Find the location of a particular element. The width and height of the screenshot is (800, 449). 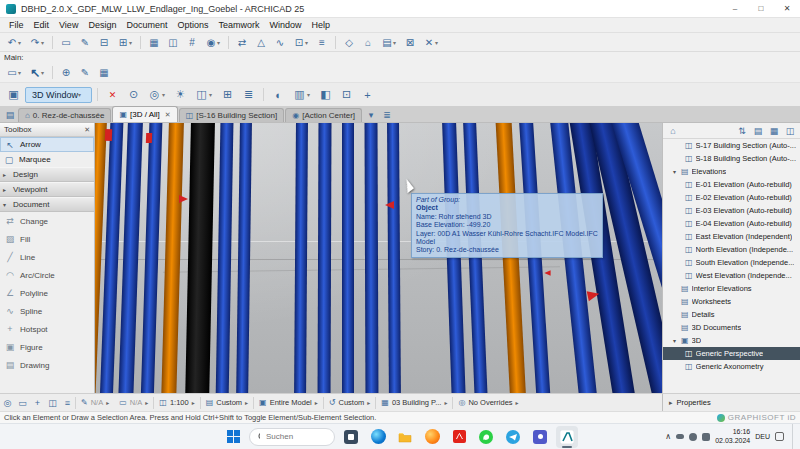

toolbox-tool-drawing: ▤ Drawing is located at coordinates (47, 365).